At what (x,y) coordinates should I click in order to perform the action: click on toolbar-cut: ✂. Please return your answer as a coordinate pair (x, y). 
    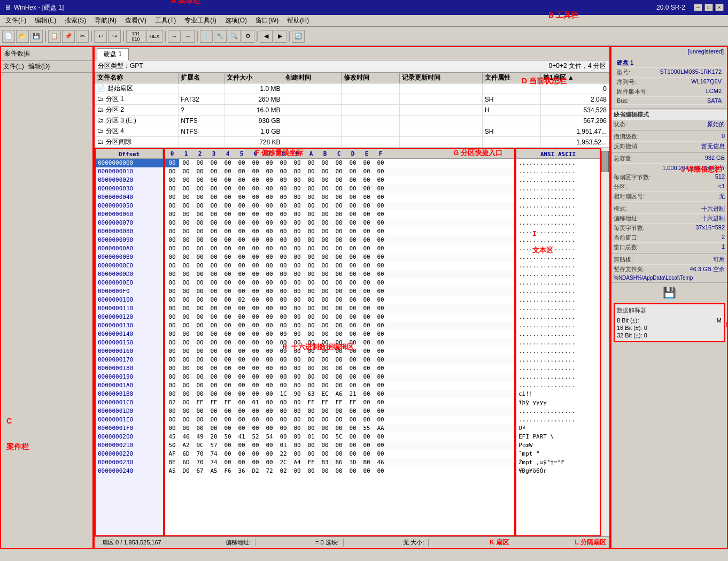
    Looking at the image, I should click on (82, 36).